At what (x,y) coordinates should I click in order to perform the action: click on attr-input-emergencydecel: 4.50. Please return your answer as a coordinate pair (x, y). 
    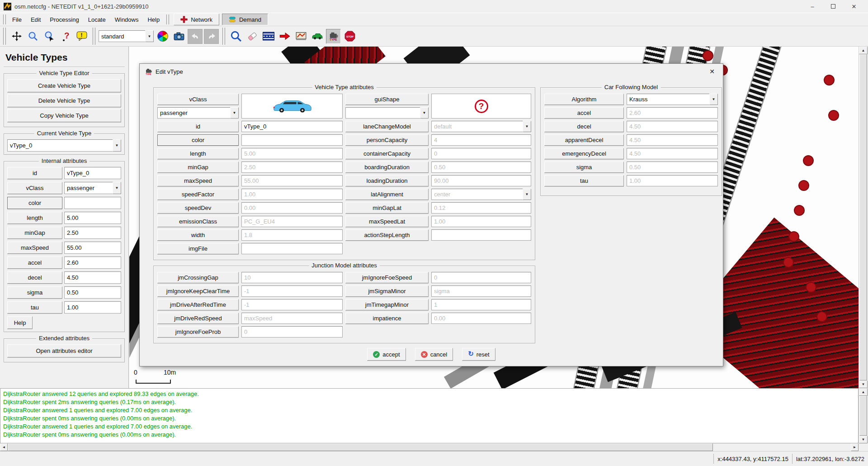
    Looking at the image, I should click on (672, 154).